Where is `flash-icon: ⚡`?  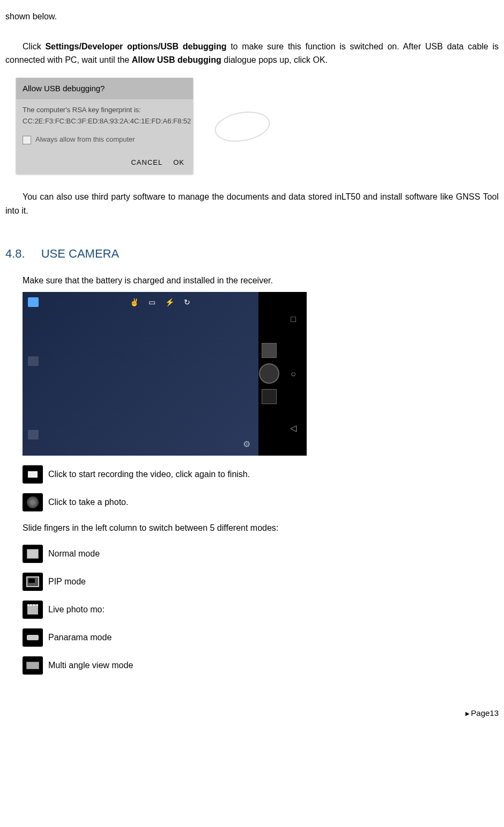
flash-icon: ⚡ is located at coordinates (169, 302).